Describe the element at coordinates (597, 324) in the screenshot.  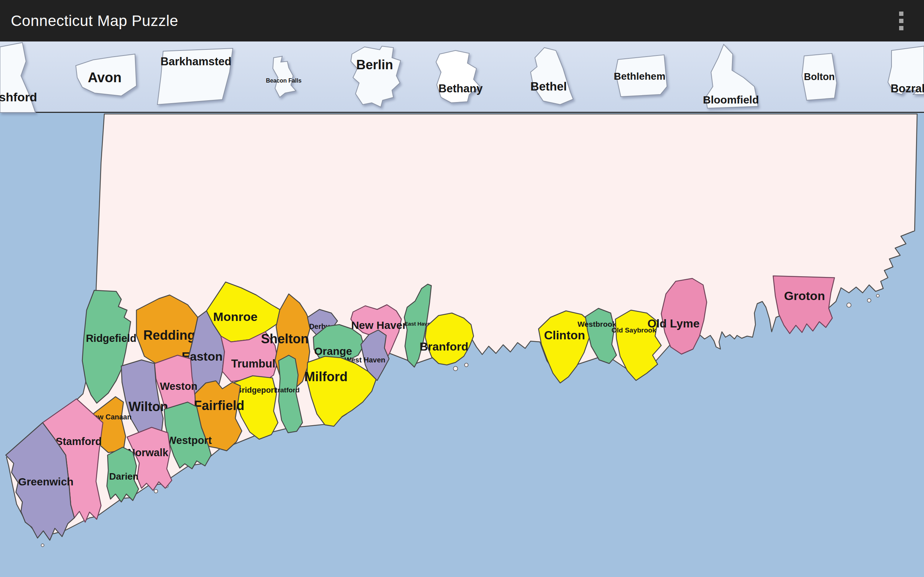
I see `town-label-westbrook: Westbrook` at that location.